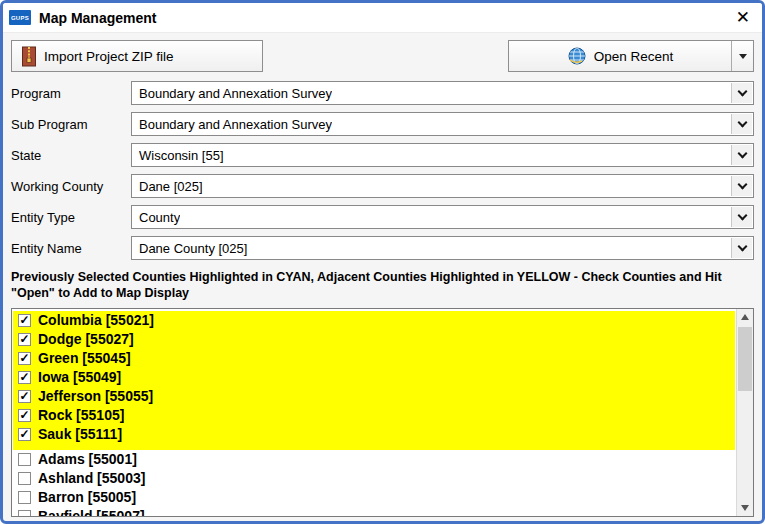 The image size is (765, 524). Describe the element at coordinates (745, 317) in the screenshot. I see `arrow-up-icon` at that location.